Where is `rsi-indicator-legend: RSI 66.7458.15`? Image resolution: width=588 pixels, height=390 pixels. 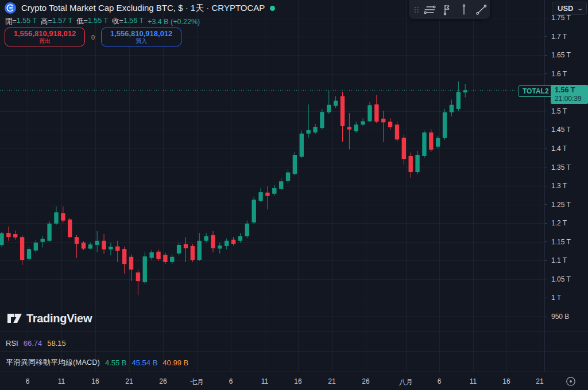 rsi-indicator-legend: RSI 66.7458.15 is located at coordinates (36, 343).